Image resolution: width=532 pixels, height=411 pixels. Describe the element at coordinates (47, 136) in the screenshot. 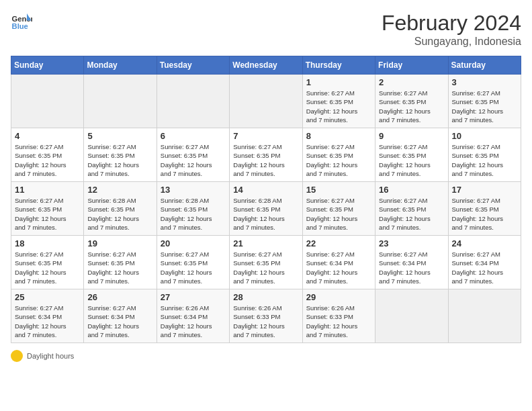

I see `day-number: 4` at that location.